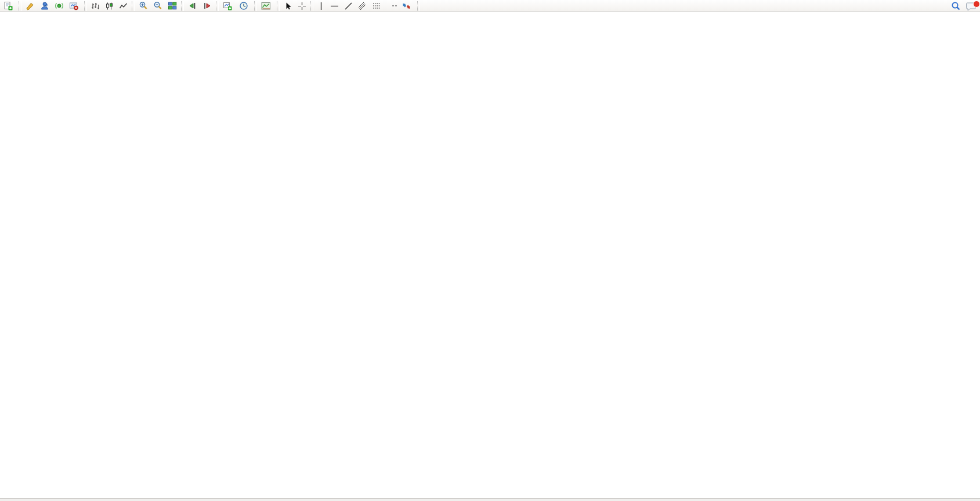 This screenshot has width=980, height=501. Describe the element at coordinates (363, 6) in the screenshot. I see `equidistant-channel-icon` at that location.